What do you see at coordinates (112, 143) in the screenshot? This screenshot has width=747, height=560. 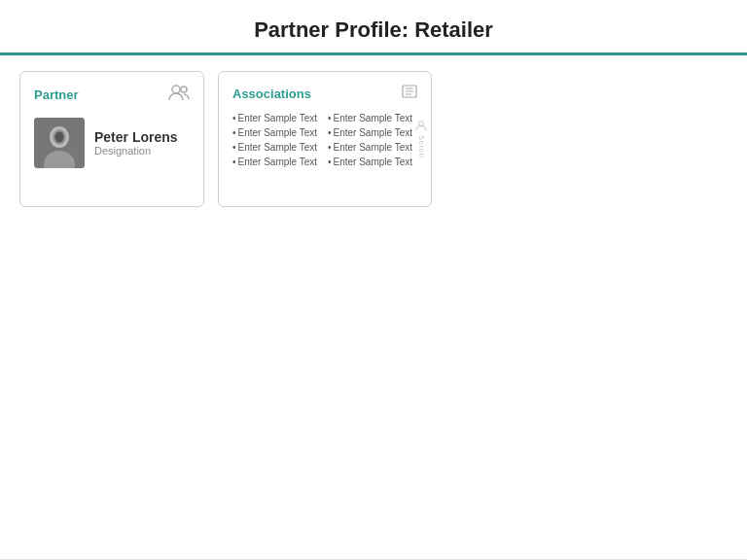 I see `partner-info: Peter Lorens Designation` at bounding box center [112, 143].